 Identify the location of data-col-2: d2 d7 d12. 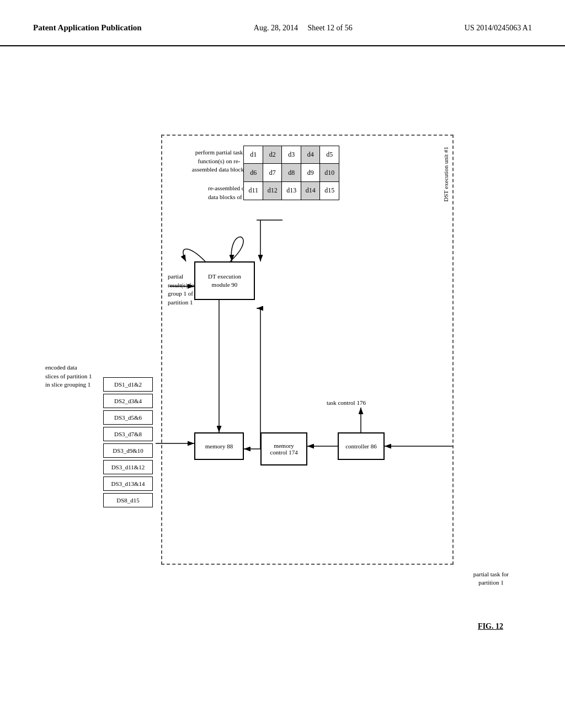
(273, 173).